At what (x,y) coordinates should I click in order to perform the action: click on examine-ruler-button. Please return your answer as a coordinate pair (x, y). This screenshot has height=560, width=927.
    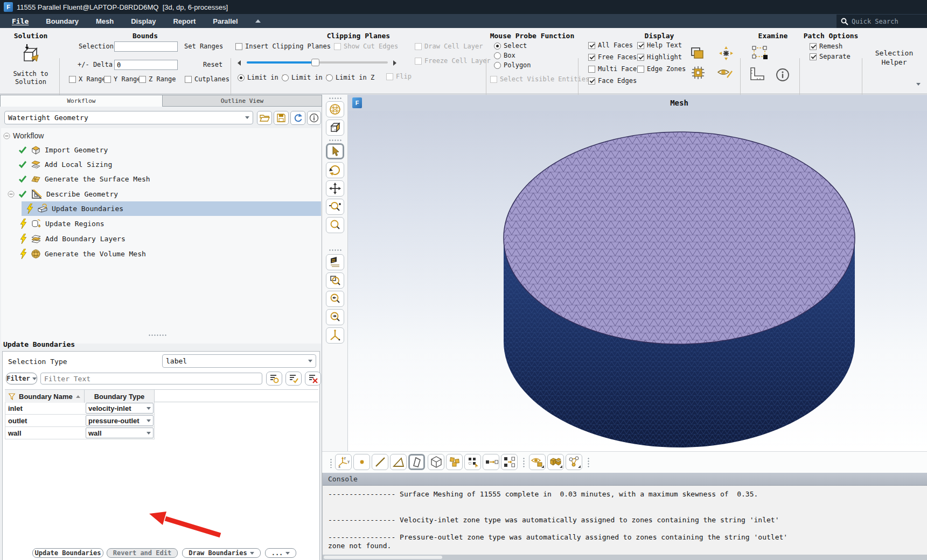
    Looking at the image, I should click on (757, 75).